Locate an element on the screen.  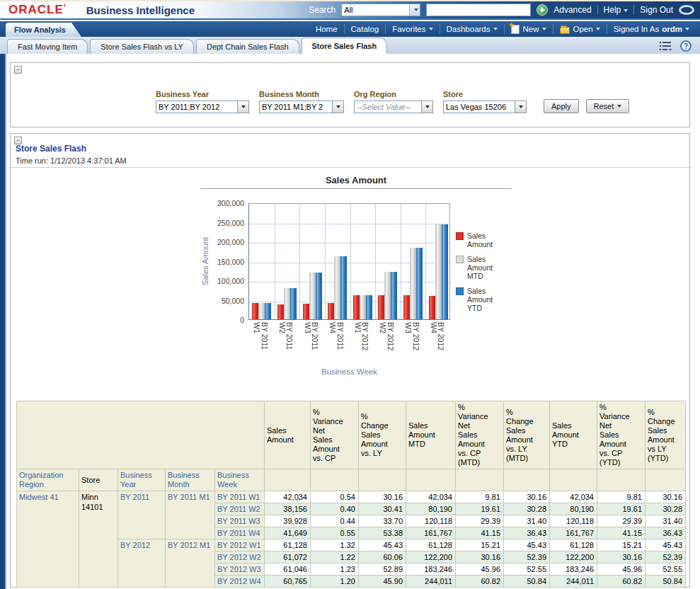
week-cell: BY 2011 W3 is located at coordinates (240, 521).